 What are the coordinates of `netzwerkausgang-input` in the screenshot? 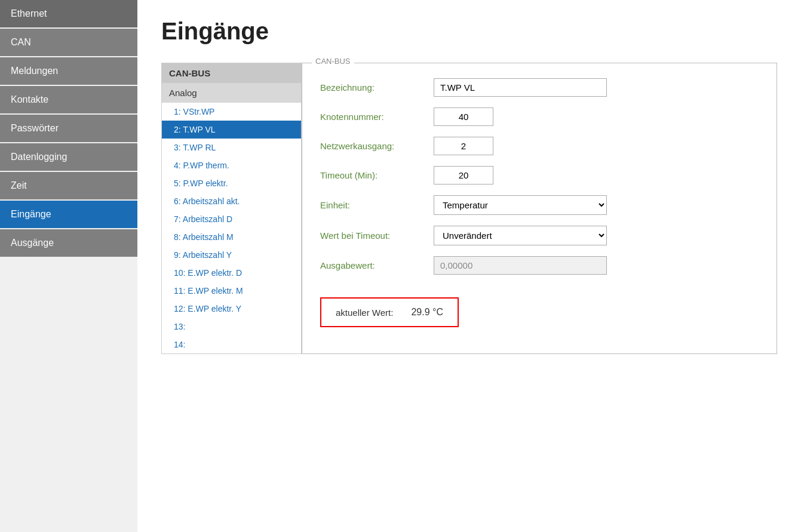 It's located at (464, 146).